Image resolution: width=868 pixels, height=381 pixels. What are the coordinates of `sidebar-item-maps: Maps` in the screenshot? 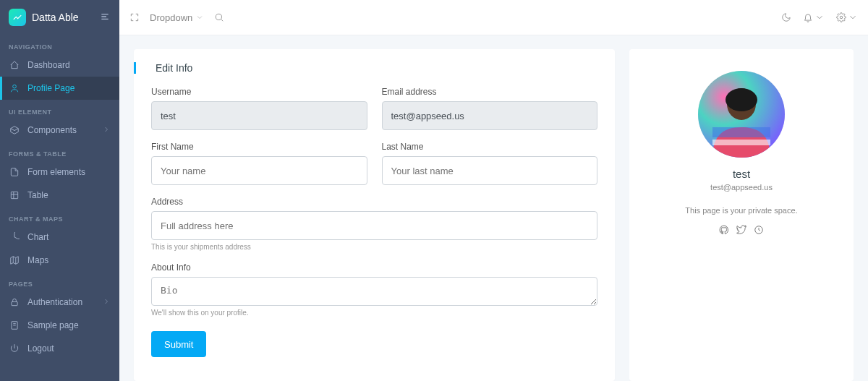 It's located at (59, 260).